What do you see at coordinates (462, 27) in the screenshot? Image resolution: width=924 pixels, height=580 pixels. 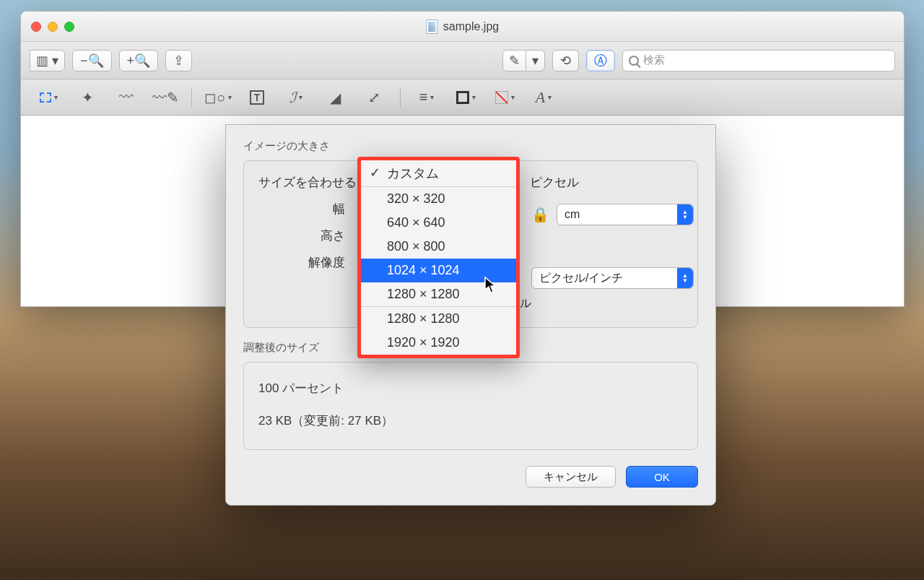 I see `window-title: sample.jpg` at bounding box center [462, 27].